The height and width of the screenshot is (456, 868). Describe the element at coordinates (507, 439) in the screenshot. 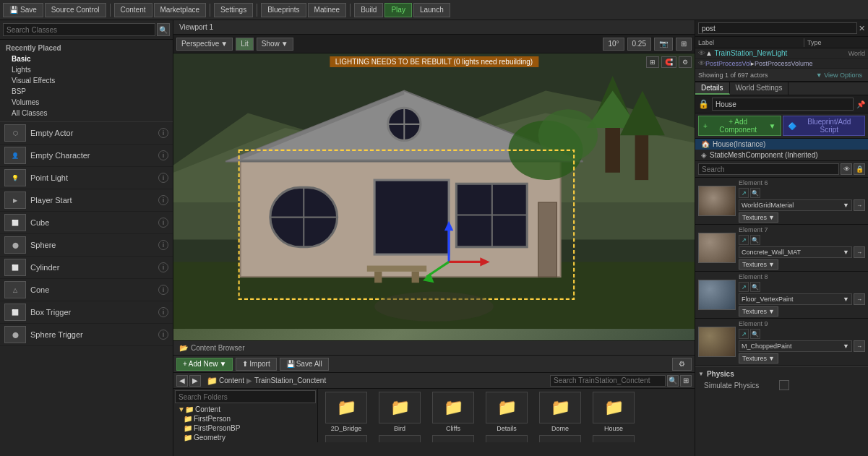

I see `cb-folder-particals: 📁Particals` at that location.